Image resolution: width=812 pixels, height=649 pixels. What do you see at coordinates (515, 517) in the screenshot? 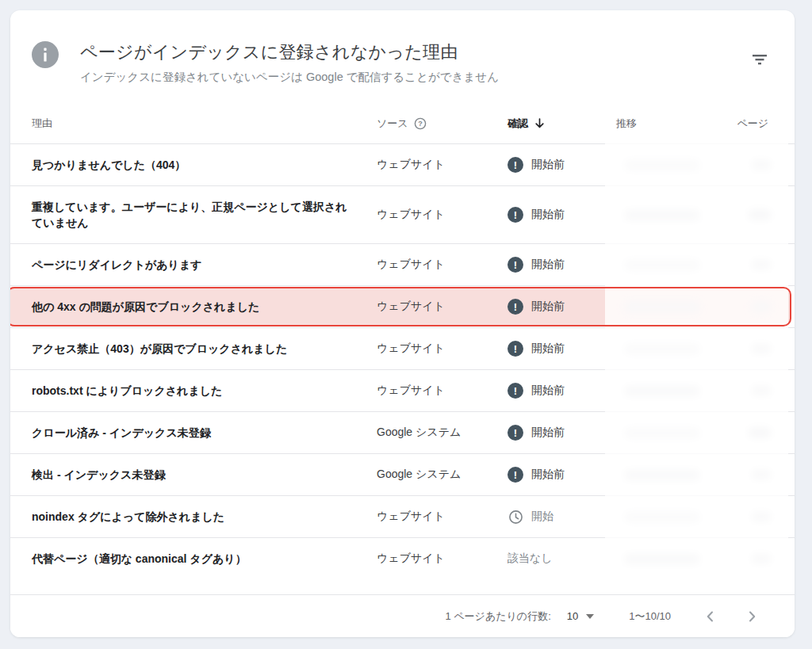
I see `clock-icon` at bounding box center [515, 517].